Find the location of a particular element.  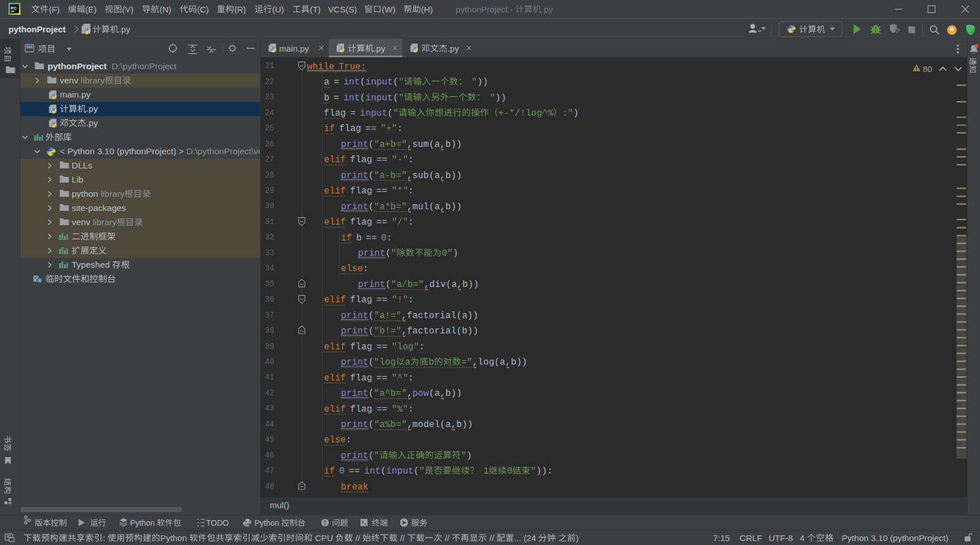

svg-text: factorial is located at coordinates (432, 331).